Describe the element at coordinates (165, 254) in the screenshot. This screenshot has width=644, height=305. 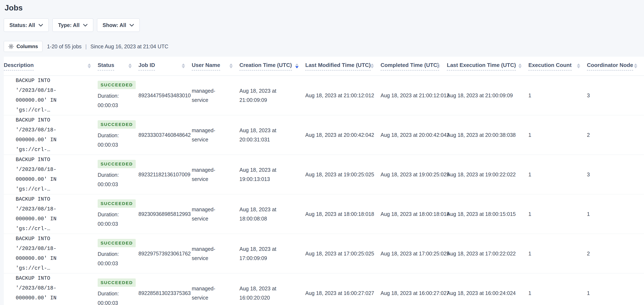
I see `cell-job-id: 892297573923061762` at that location.